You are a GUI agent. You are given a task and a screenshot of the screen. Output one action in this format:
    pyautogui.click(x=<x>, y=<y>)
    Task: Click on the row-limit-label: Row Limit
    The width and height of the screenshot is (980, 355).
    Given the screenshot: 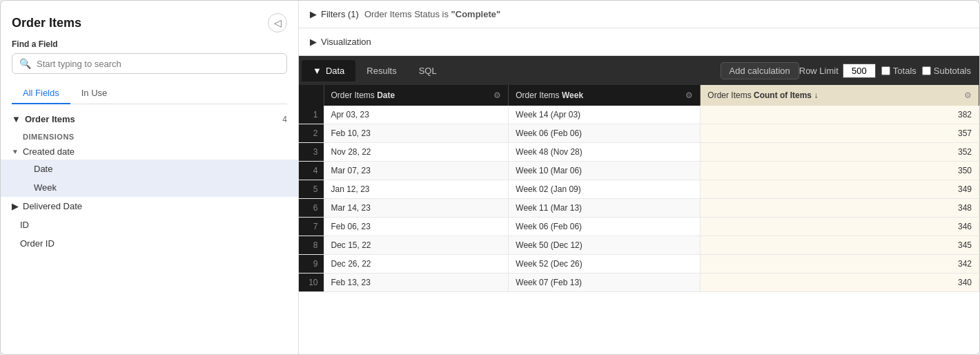 What is the action you would take?
    pyautogui.click(x=819, y=70)
    